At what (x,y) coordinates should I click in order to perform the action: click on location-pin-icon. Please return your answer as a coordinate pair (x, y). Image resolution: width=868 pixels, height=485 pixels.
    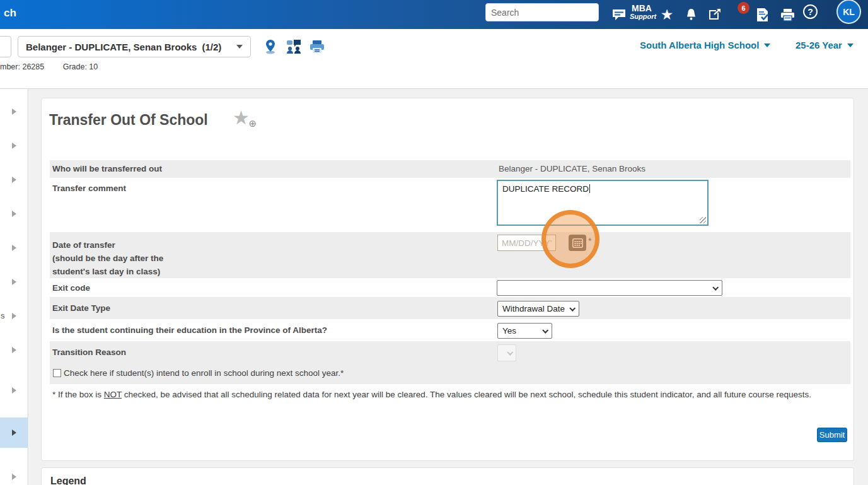
    Looking at the image, I should click on (270, 47).